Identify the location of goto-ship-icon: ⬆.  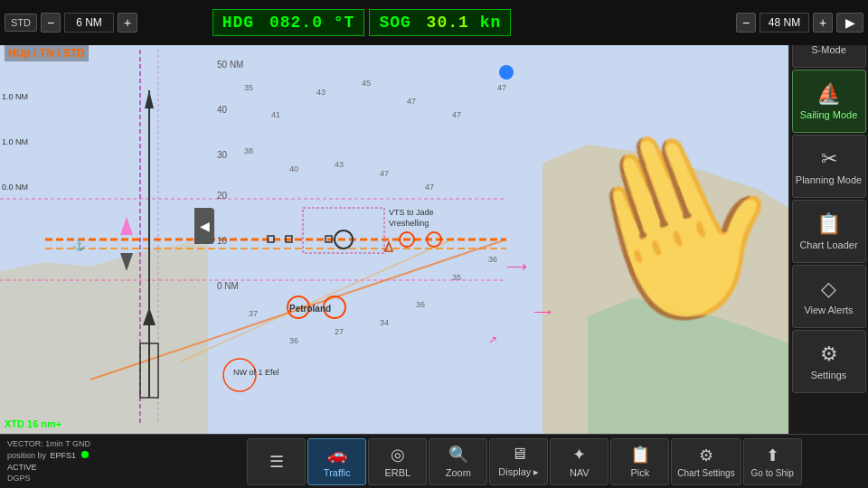
(772, 455).